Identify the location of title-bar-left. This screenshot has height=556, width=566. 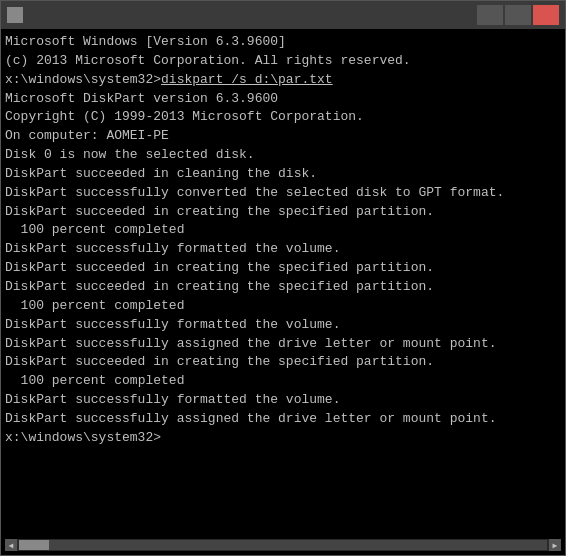
(18, 15).